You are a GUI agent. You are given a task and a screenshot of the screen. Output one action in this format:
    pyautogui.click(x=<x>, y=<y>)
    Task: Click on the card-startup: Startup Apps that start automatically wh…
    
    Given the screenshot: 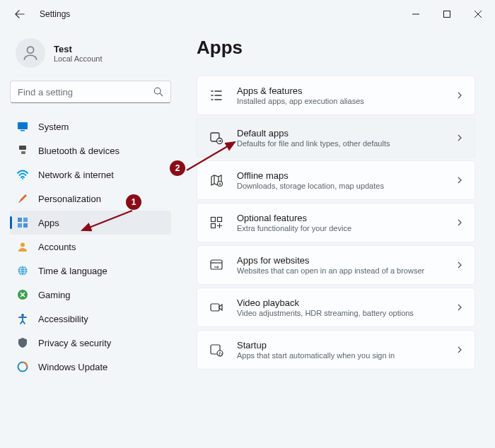 What is the action you would take?
    pyautogui.click(x=336, y=350)
    